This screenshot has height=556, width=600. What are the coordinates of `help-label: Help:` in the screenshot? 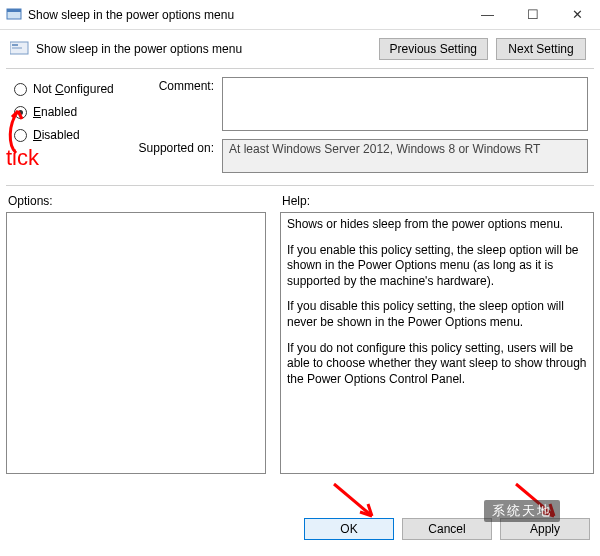 It's located at (437, 202).